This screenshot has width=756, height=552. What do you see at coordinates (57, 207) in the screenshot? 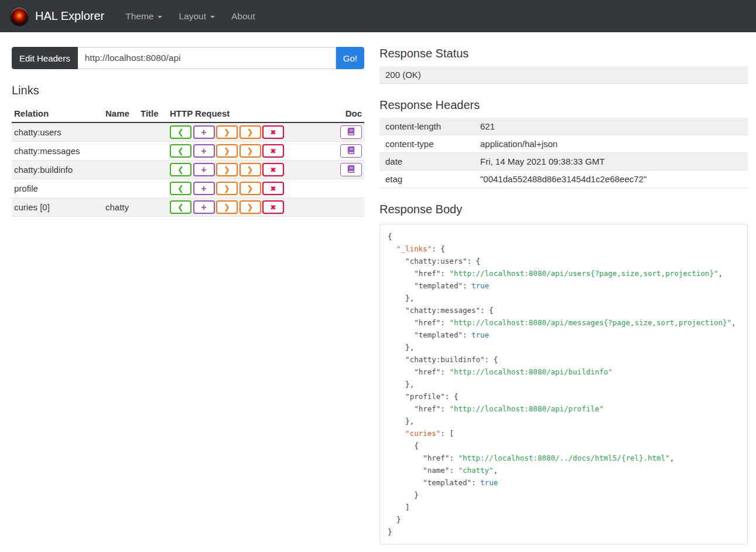
I see `relation-cell: curies [0]` at bounding box center [57, 207].